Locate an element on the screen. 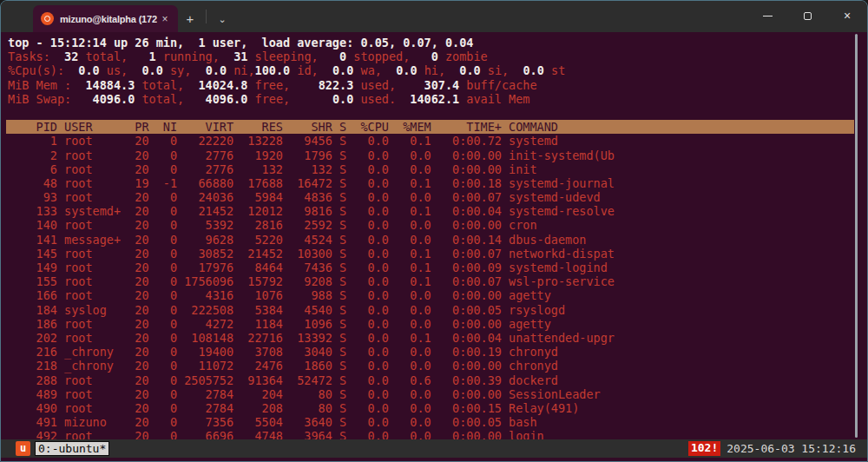  terminal-line: top - 15:12:14 up 26 min, 1 user, load a… is located at coordinates (437, 43).